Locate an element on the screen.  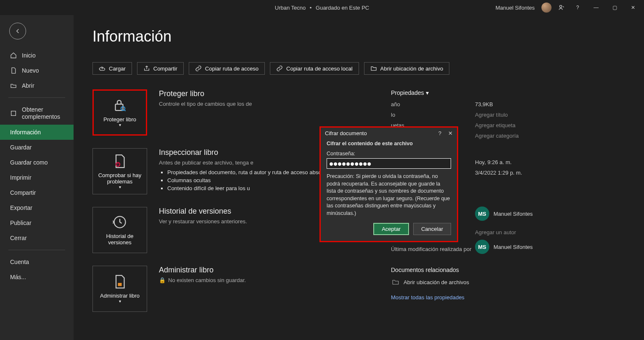
close-icon: ✕ is located at coordinates (633, 8).